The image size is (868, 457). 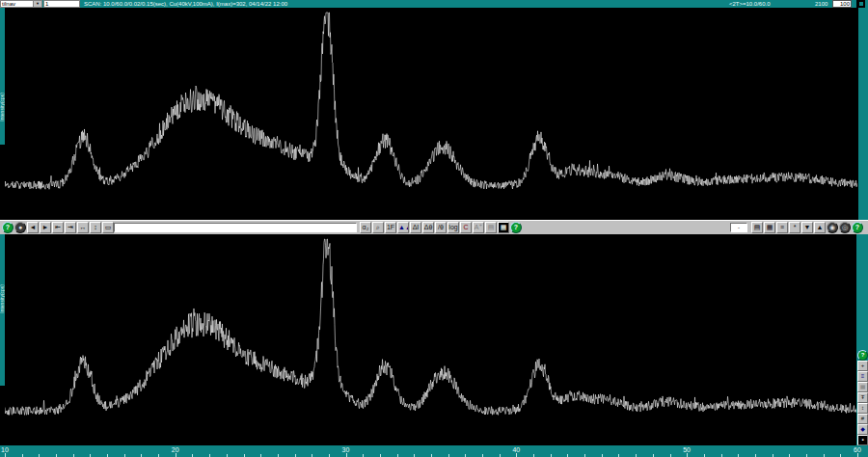 I want to click on diamonds-icon: ◆, so click(x=862, y=430).